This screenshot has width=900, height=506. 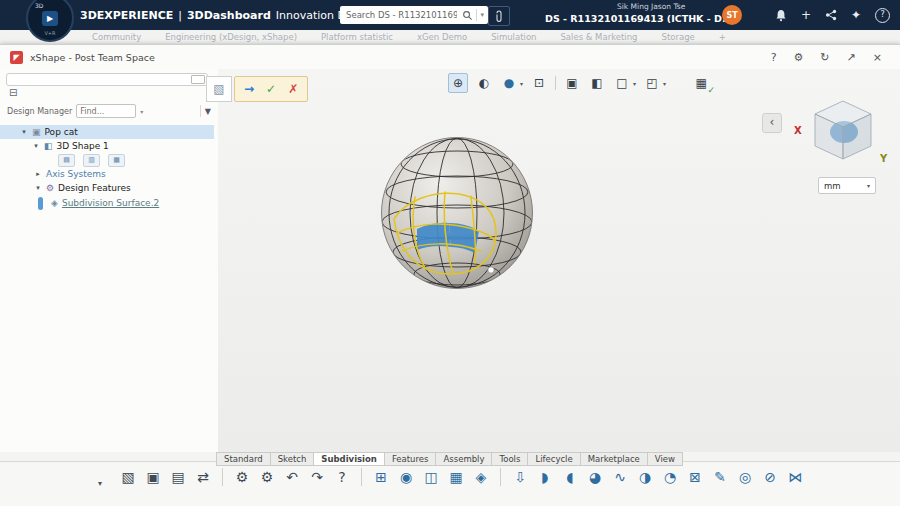 What do you see at coordinates (831, 15) in the screenshot?
I see `share-icon` at bounding box center [831, 15].